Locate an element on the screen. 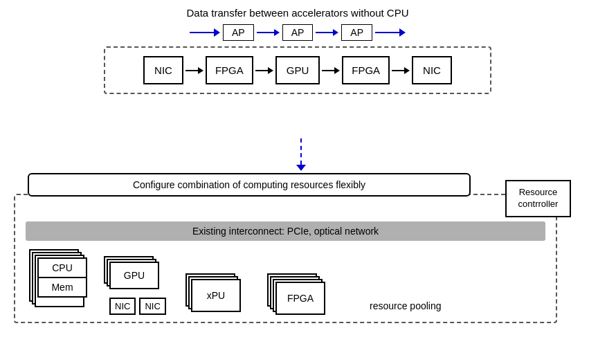 This screenshot has height=364, width=598. fpga-group: FPGA is located at coordinates (305, 294).